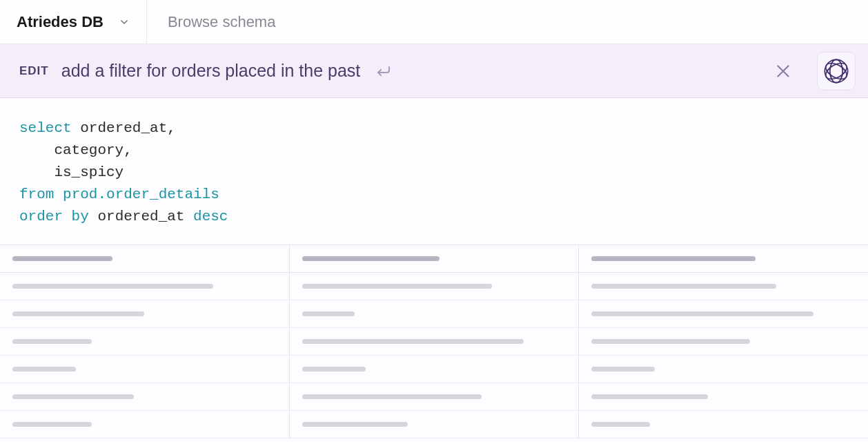 The height and width of the screenshot is (442, 868). Describe the element at coordinates (124, 22) in the screenshot. I see `chevron-down-icon` at that location.